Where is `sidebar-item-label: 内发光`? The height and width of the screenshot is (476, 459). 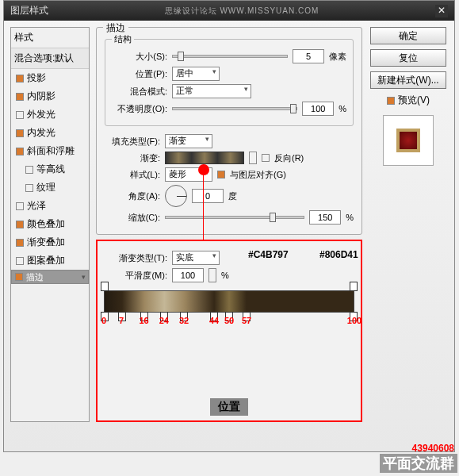 sidebar-item-label: 内发光 is located at coordinates (41, 133).